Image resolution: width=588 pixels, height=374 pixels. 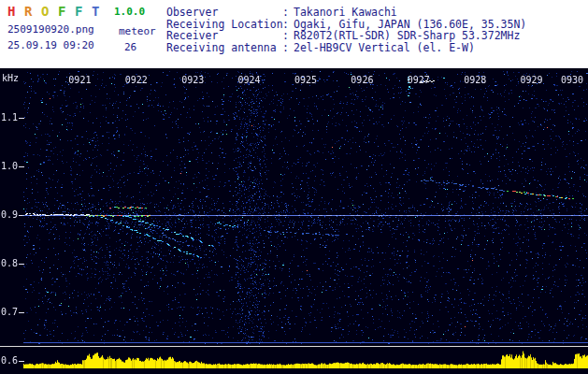 I want to click on title-letter: O, so click(x=50, y=11).